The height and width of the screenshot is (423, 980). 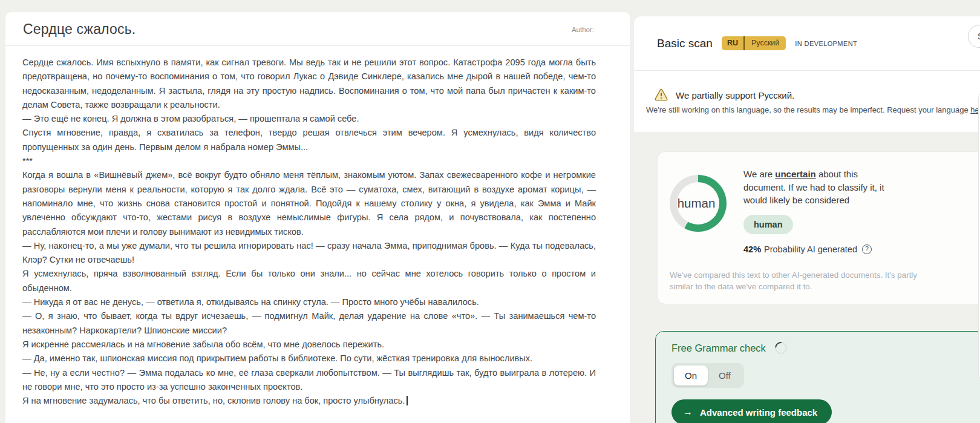 What do you see at coordinates (751, 412) in the screenshot?
I see `advanced-writing-feedback-button: → Advanced writing feedback` at bounding box center [751, 412].